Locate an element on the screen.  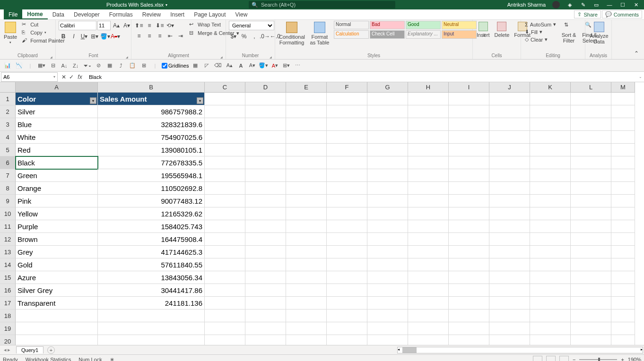
cell-D13 is located at coordinates (266, 252).